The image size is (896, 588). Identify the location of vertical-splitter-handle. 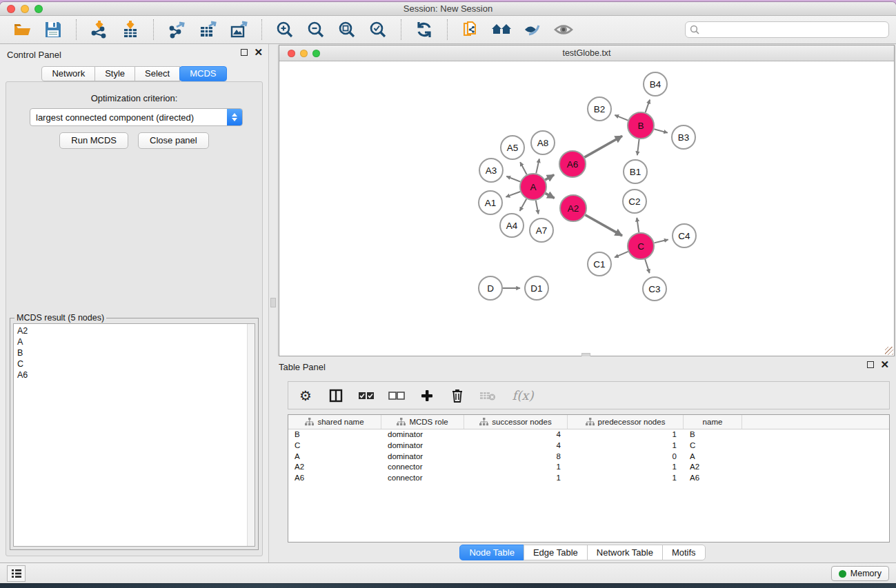
(273, 303).